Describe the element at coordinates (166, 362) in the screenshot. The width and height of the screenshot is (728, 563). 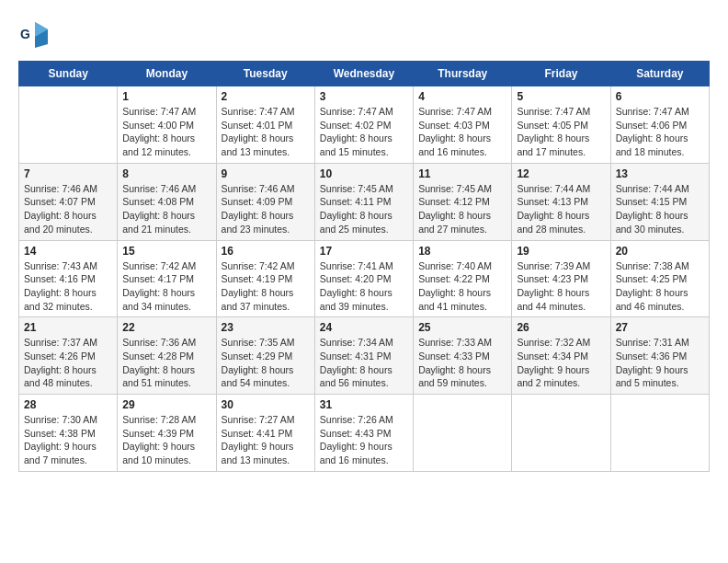
I see `day-info: Sunrise: 7:36 AMSunset: 4:28 PMDaylight:…` at that location.